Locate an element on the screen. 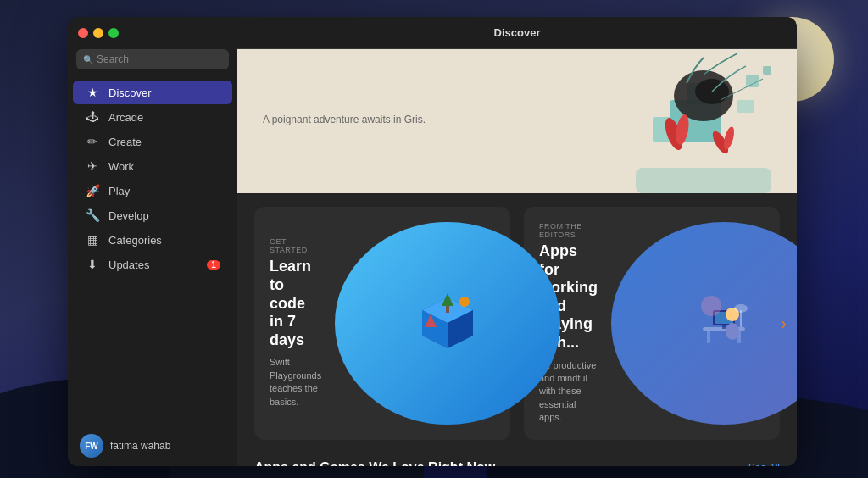 The width and height of the screenshot is (868, 478). sidebar-label-work: Work is located at coordinates (121, 166).